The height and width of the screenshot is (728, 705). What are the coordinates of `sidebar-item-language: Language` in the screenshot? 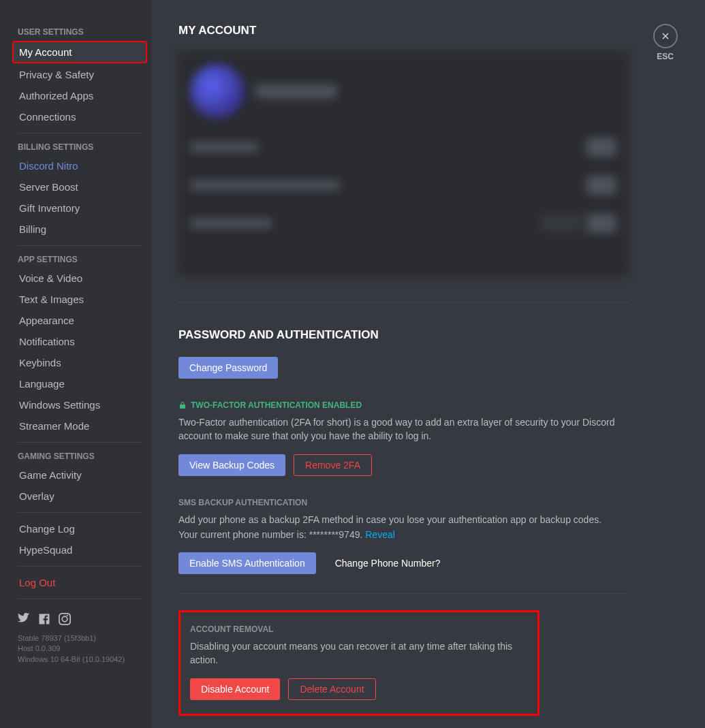 It's located at (80, 384).